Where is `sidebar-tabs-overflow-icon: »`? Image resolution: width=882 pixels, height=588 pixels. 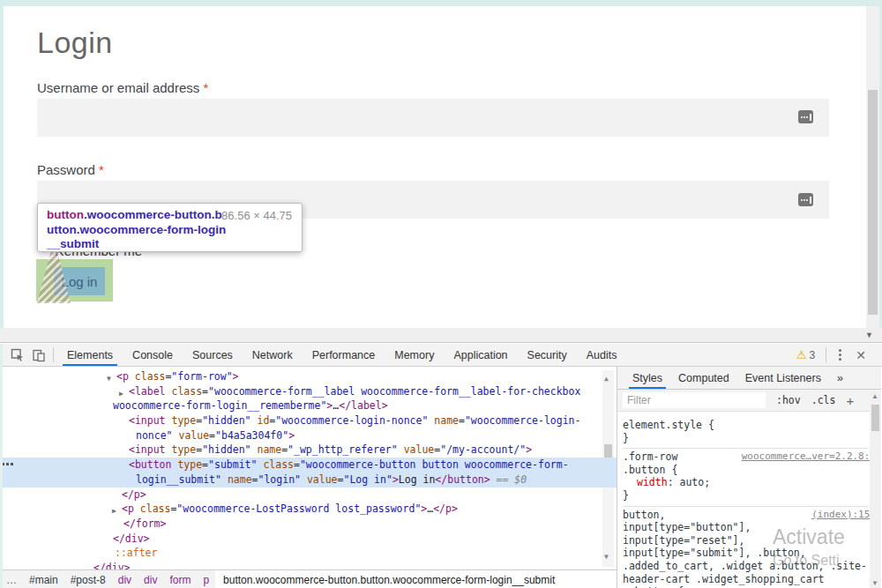 sidebar-tabs-overflow-icon: » is located at coordinates (840, 377).